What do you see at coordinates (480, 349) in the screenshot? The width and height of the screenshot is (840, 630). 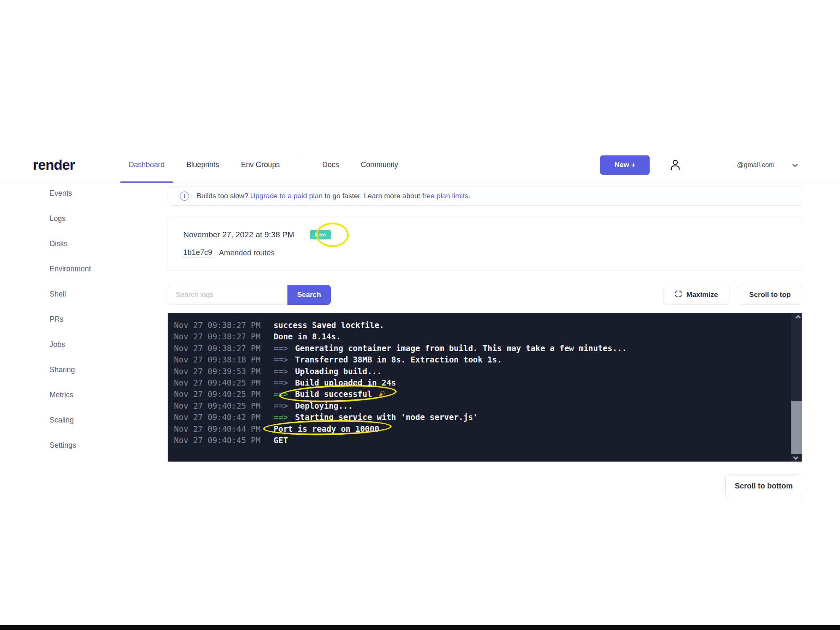 I see `log-line: Nov 27 09:38:27 PM==>Generating containe…` at bounding box center [480, 349].